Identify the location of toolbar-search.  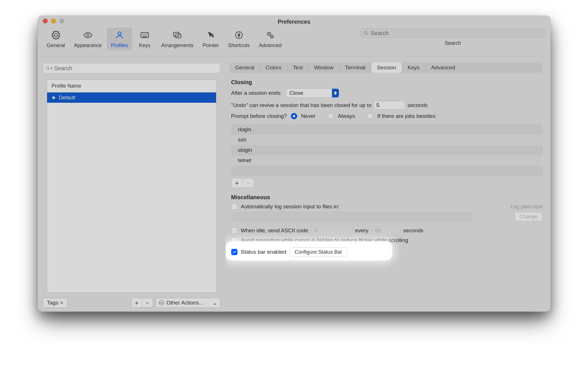
(453, 33).